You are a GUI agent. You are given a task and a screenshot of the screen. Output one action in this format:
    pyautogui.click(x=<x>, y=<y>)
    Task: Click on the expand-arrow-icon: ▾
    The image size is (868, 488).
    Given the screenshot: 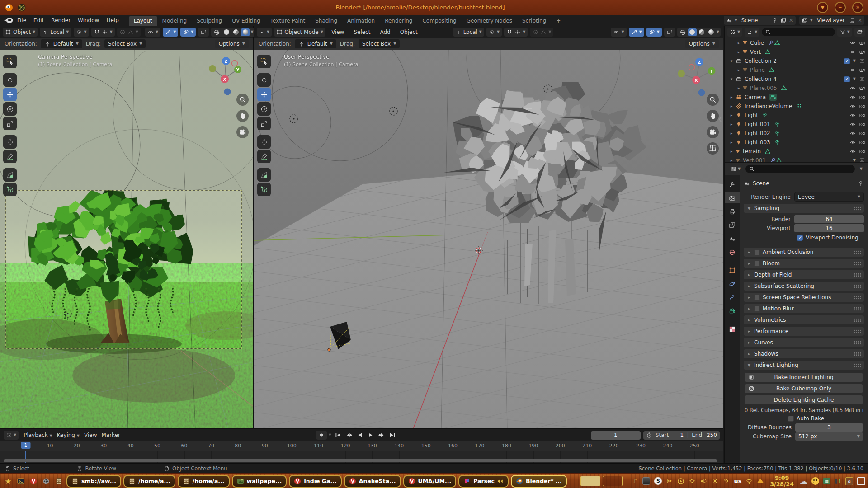 What is the action you would take?
    pyautogui.click(x=731, y=61)
    